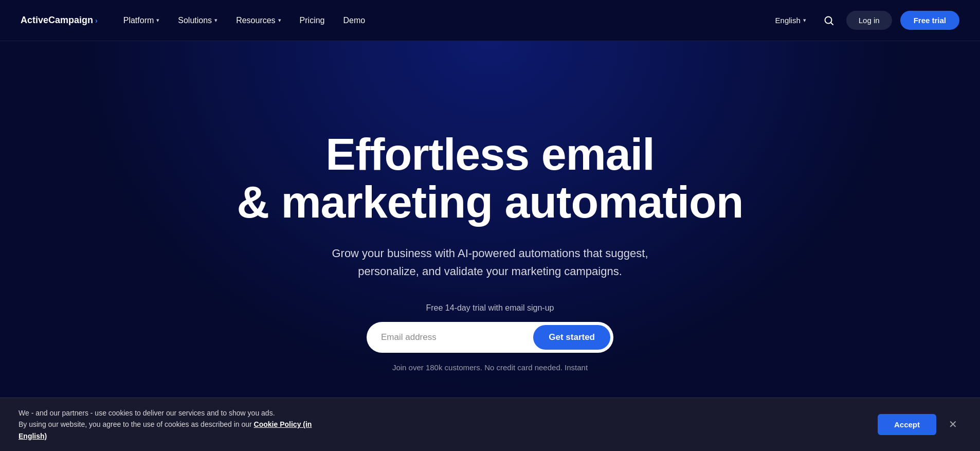 Image resolution: width=980 pixels, height=451 pixels. Describe the element at coordinates (457, 337) in the screenshot. I see `email-input` at that location.